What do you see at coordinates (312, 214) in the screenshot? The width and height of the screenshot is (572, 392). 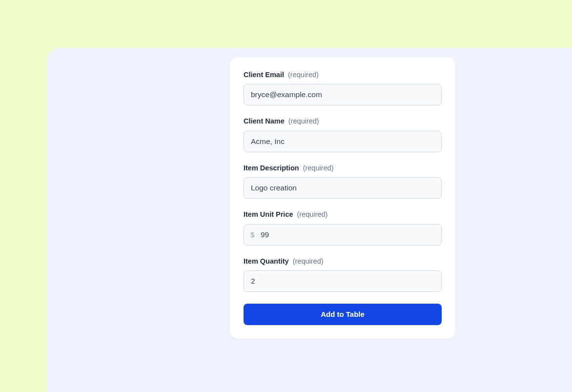 I see `label-required-item-unit-price: (required)` at bounding box center [312, 214].